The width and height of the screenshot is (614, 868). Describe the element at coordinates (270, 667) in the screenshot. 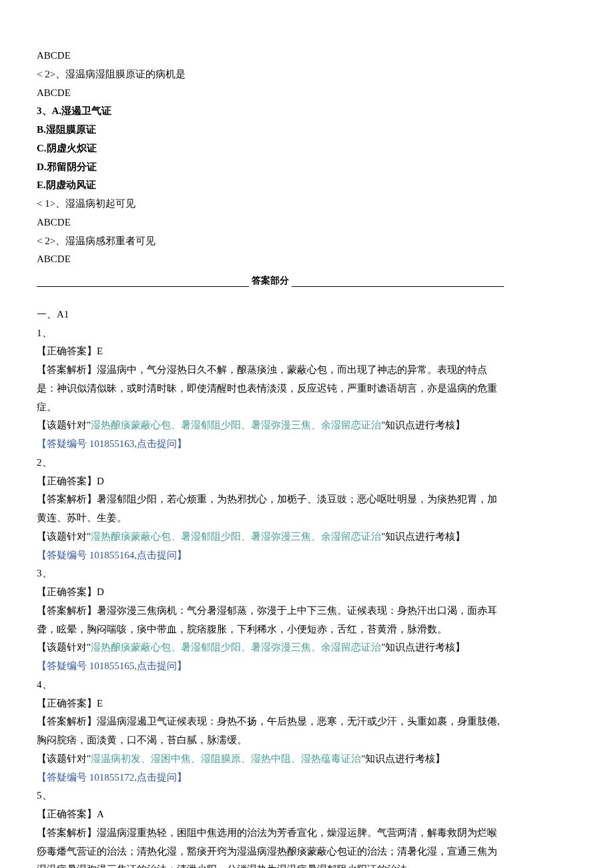

I see `feedback-link: 【答疑编号 101855165,点击提问】` at that location.